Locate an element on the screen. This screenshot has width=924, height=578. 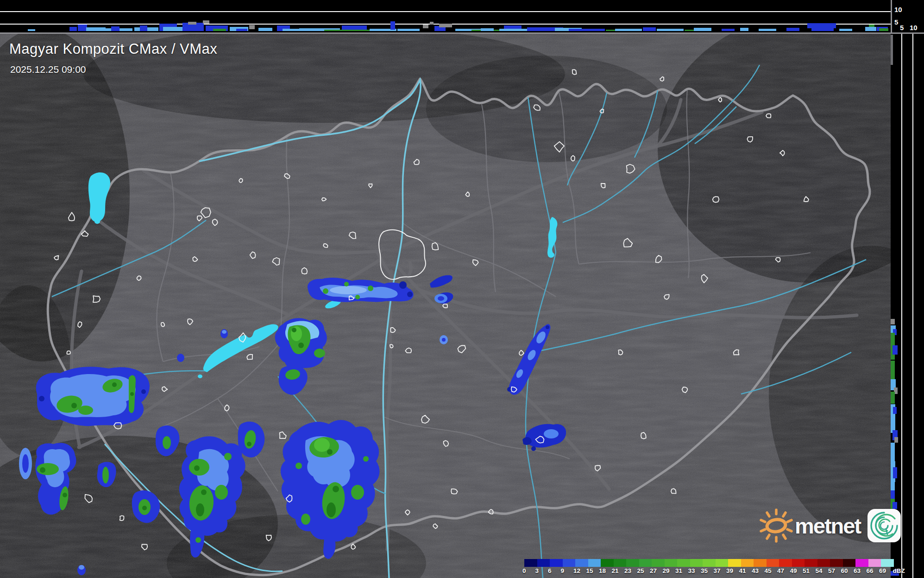
colorbar-tick-label: 63 is located at coordinates (857, 571).